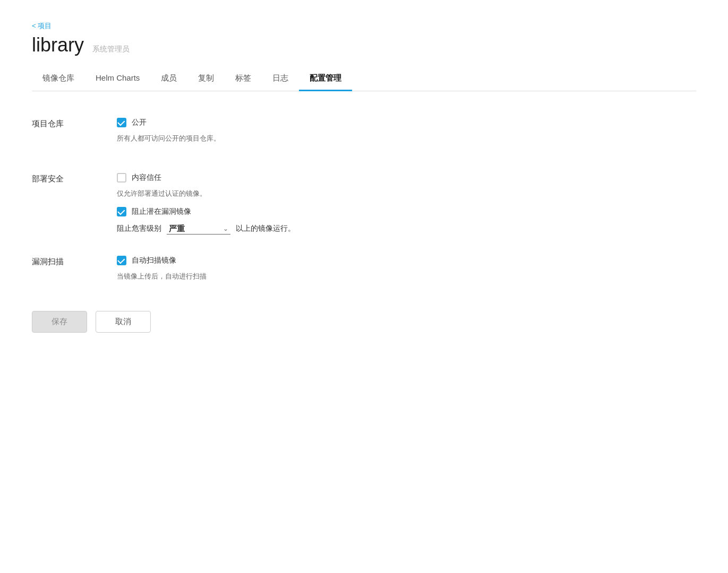 The height and width of the screenshot is (573, 728). Describe the element at coordinates (58, 79) in the screenshot. I see `tab-image-repo: 镜像仓库` at that location.